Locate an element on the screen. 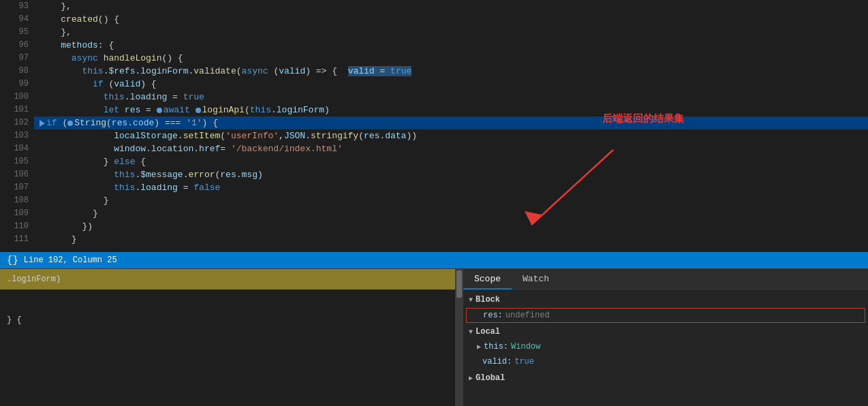 The height and width of the screenshot is (406, 868). code-line-100: this.loading = true is located at coordinates (451, 97).